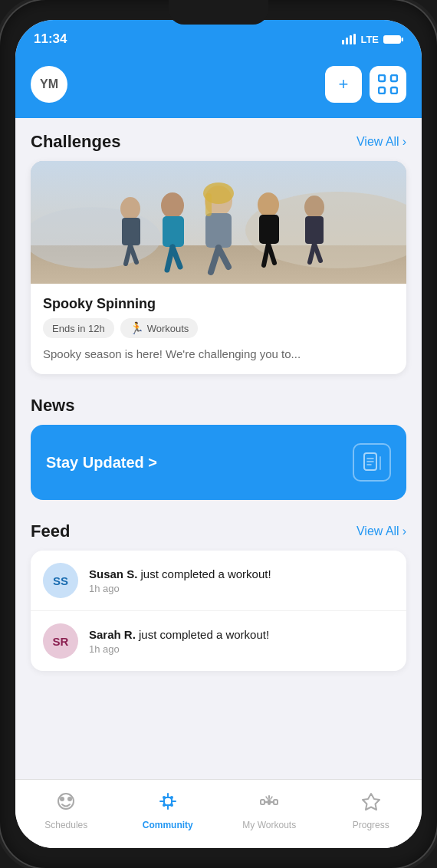 The width and height of the screenshot is (437, 868). Describe the element at coordinates (393, 40) in the screenshot. I see `battery-icon` at that location.